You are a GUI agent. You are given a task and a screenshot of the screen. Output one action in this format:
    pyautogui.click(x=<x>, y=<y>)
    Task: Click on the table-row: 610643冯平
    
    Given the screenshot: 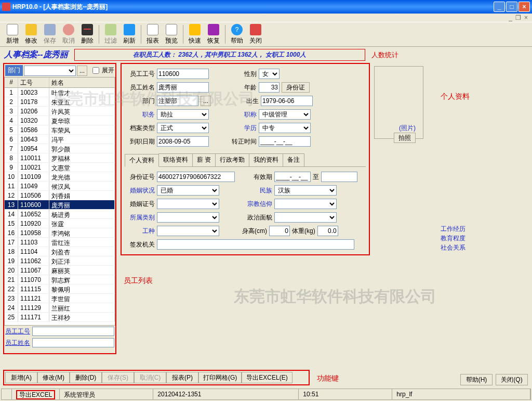 What is the action you would take?
    pyautogui.click(x=60, y=139)
    